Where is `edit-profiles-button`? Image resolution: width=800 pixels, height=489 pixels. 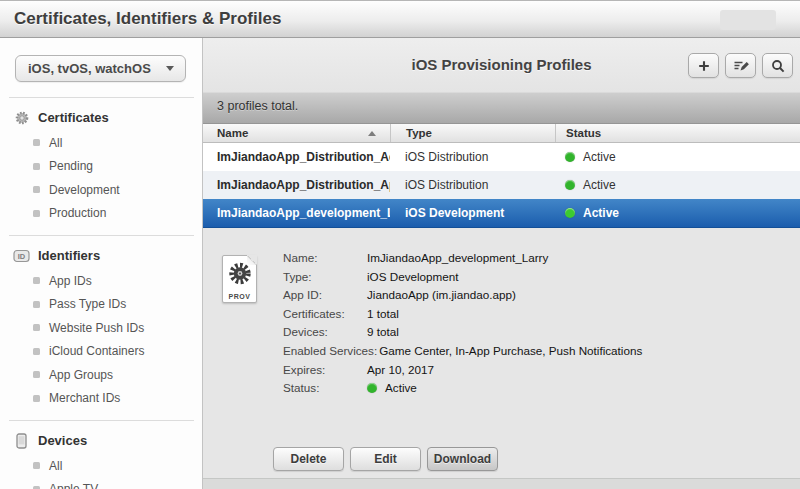 edit-profiles-button is located at coordinates (740, 66).